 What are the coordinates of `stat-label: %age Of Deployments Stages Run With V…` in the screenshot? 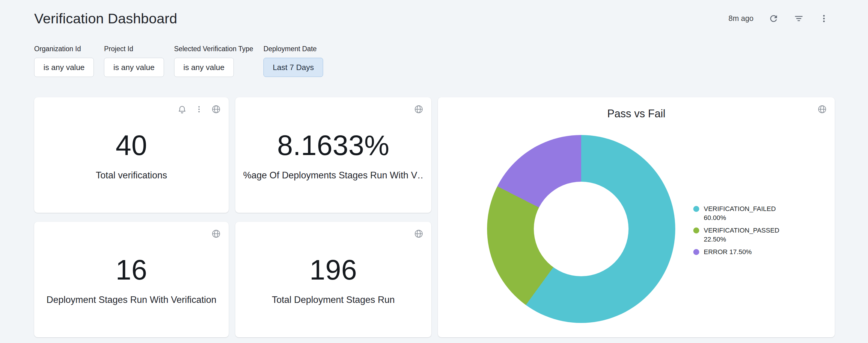 It's located at (333, 175).